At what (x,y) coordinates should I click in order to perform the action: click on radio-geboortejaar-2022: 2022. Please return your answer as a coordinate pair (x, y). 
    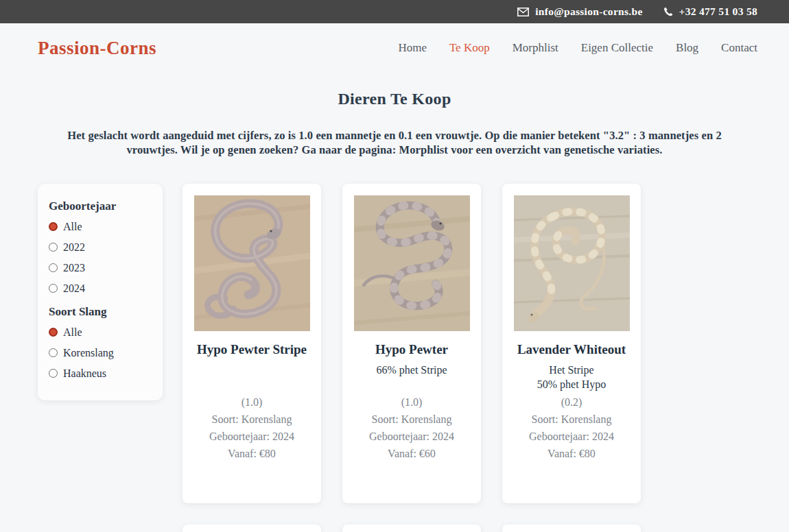
    Looking at the image, I should click on (100, 247).